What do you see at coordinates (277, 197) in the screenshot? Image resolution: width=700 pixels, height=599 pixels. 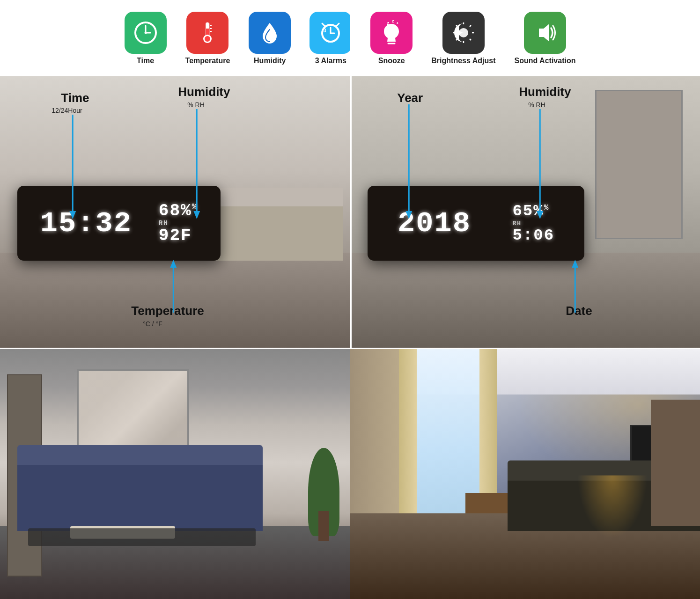 I see `left-sofa-back` at bounding box center [277, 197].